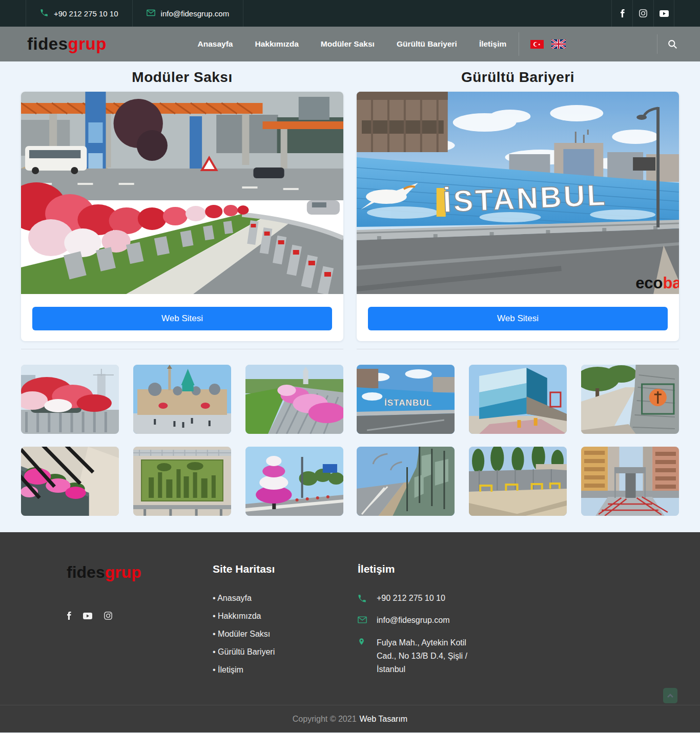 The width and height of the screenshot is (700, 733). Describe the element at coordinates (139, 573) in the screenshot. I see `footer-logo: fidesgrup` at that location.